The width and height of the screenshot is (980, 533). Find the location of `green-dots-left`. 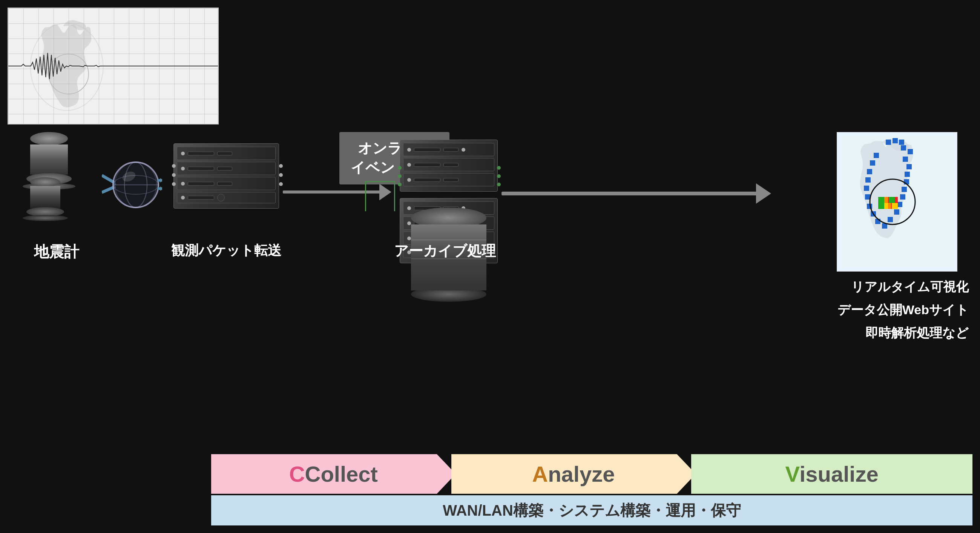

green-dots-left is located at coordinates (400, 176).